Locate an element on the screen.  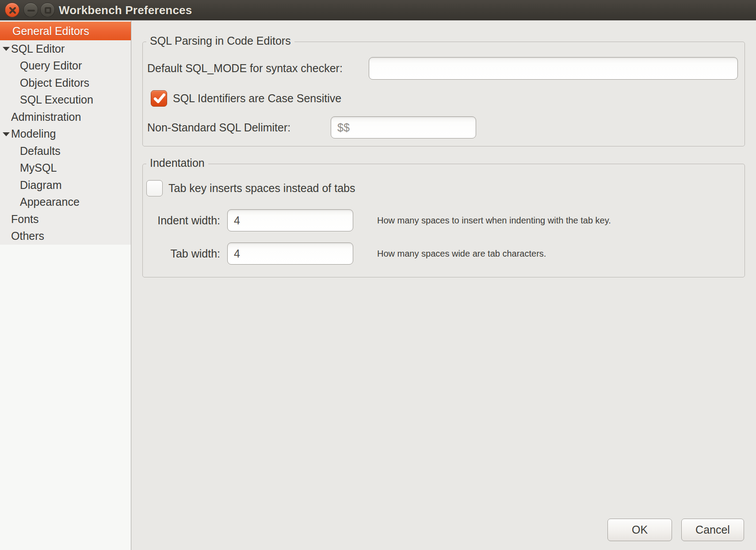
case-sensitive-label: SQL Identifiers are Case Sensitive is located at coordinates (257, 98).